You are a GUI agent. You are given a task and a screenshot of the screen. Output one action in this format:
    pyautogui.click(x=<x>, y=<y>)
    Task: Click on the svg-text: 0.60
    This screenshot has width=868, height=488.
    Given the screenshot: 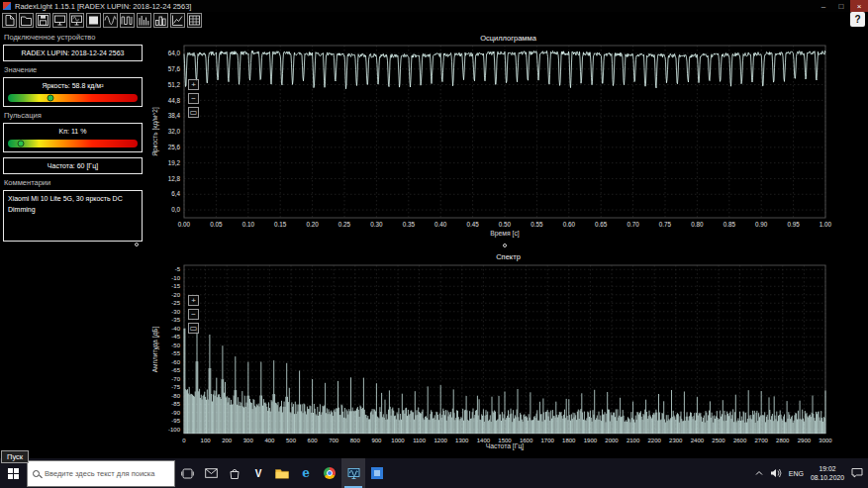 What is the action you would take?
    pyautogui.click(x=570, y=224)
    